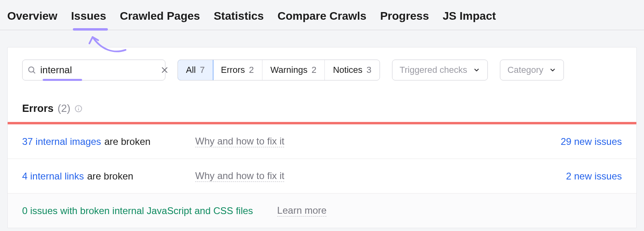 Image resolution: width=644 pixels, height=231 pixels. I want to click on filter-notices: Notices 3, so click(352, 70).